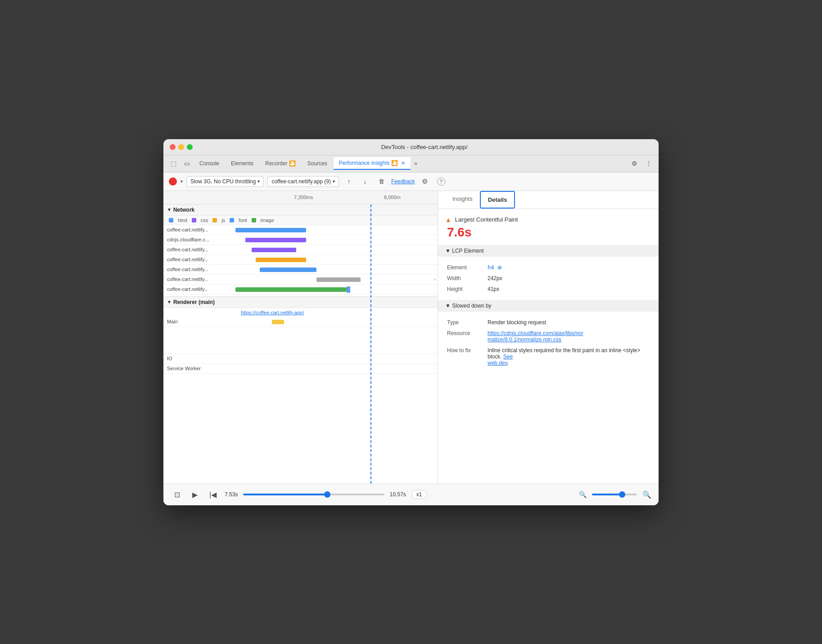 The width and height of the screenshot is (822, 644). What do you see at coordinates (169, 302) in the screenshot?
I see `renderer-collapse-arrow: ▼` at bounding box center [169, 302].